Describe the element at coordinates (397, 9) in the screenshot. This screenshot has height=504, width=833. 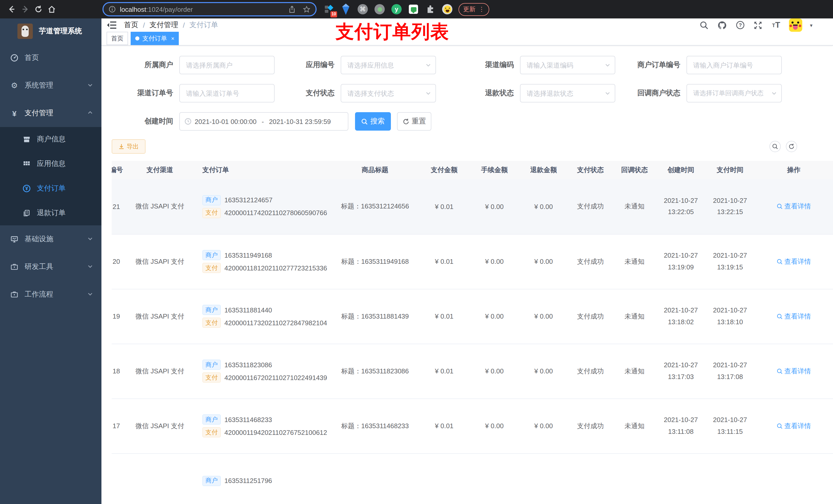
I see `y-extension-icon: y` at that location.